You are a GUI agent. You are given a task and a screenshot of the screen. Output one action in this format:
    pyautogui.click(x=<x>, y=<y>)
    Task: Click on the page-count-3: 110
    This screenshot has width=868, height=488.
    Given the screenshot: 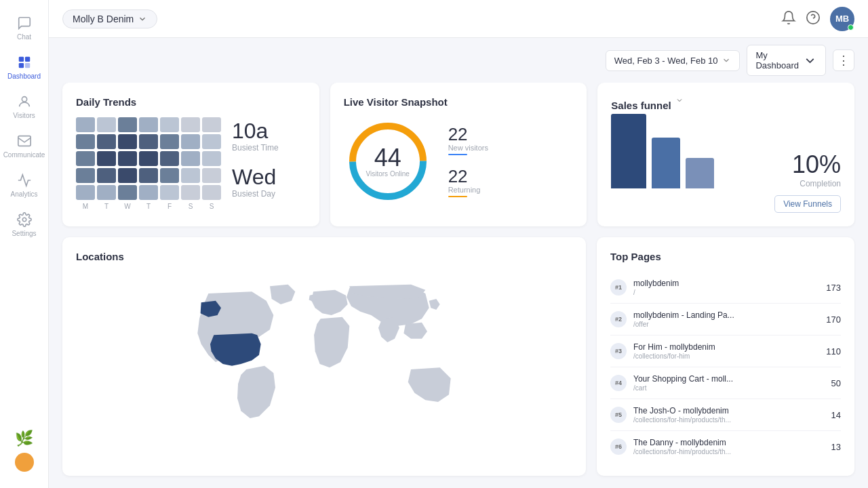 What is the action you would take?
    pyautogui.click(x=833, y=351)
    